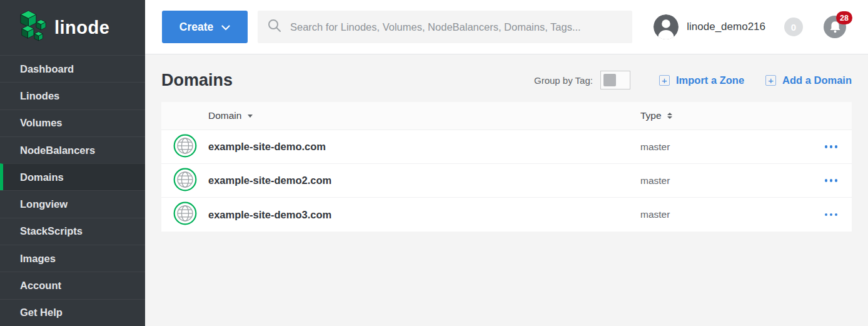 The height and width of the screenshot is (326, 868). I want to click on domain-link: example-site-demo3.com, so click(270, 215).